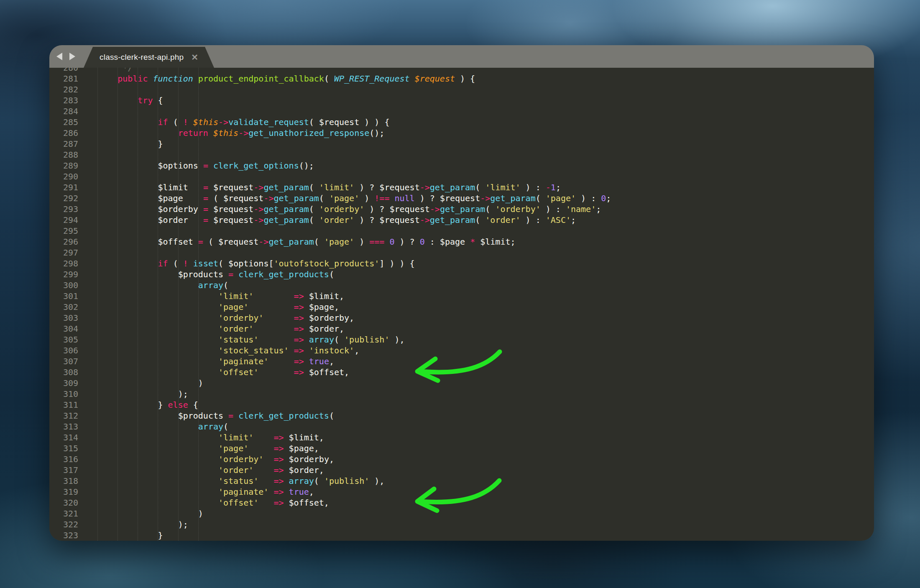 The height and width of the screenshot is (588, 920). Describe the element at coordinates (64, 285) in the screenshot. I see `line-number: 300` at that location.